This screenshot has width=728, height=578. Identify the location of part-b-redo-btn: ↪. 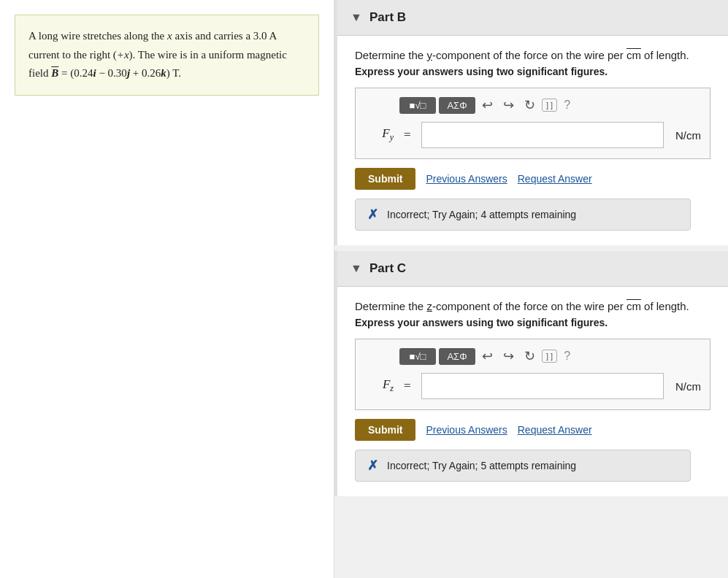
(508, 105).